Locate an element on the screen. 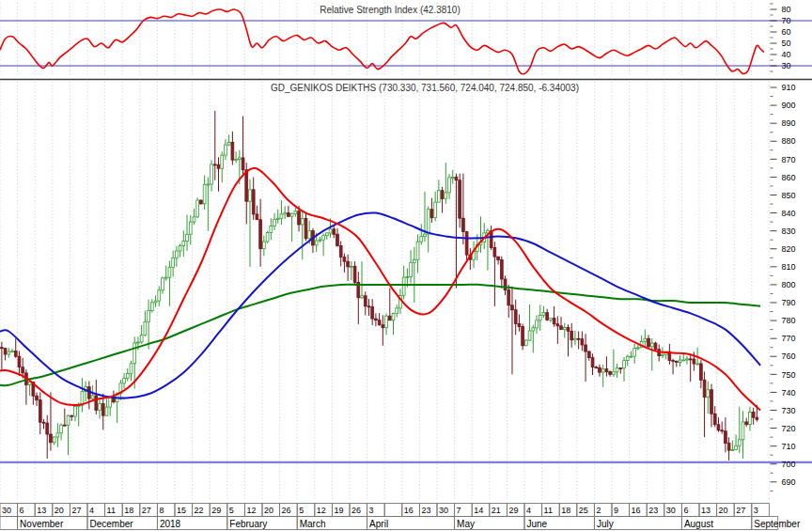 Image resolution: width=812 pixels, height=531 pixels. svg-text: 780 is located at coordinates (789, 320).